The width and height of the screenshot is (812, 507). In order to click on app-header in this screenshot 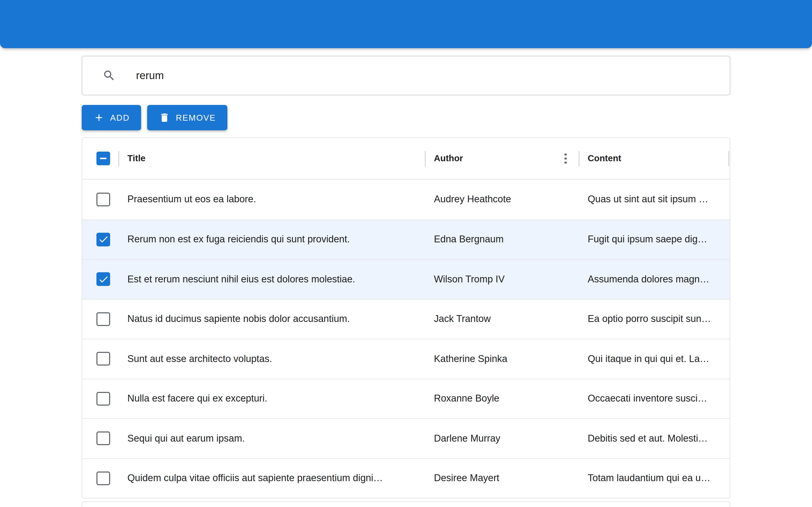, I will do `click(406, 24)`.